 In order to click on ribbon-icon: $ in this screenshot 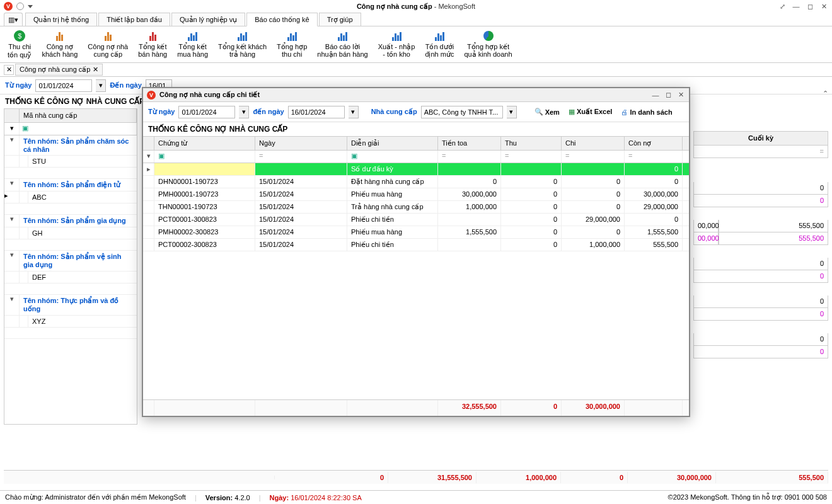, I will do `click(20, 36)`.